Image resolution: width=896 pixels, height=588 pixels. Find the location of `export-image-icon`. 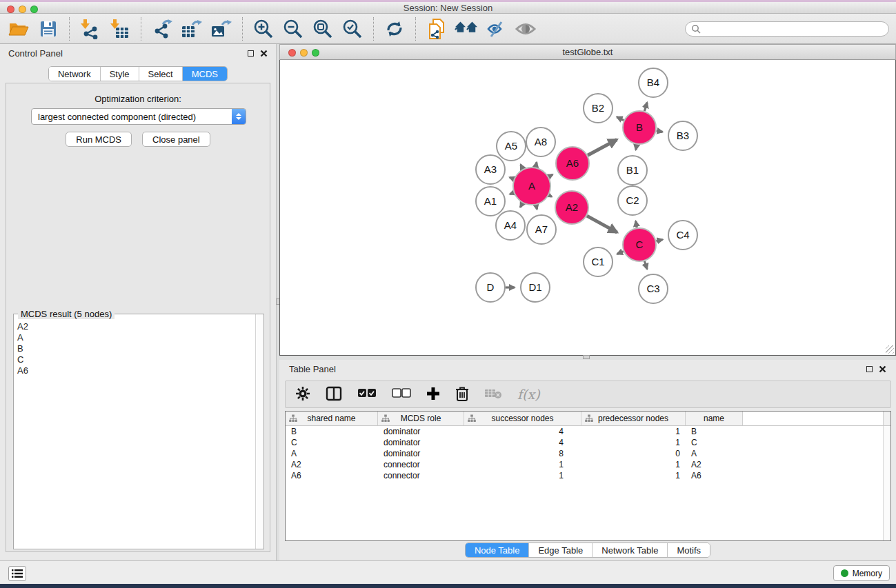

export-image-icon is located at coordinates (221, 29).